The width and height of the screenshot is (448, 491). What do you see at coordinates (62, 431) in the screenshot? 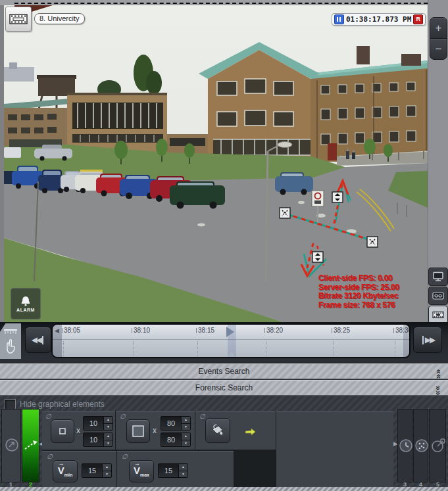
I see `small-square-icon` at bounding box center [62, 431].